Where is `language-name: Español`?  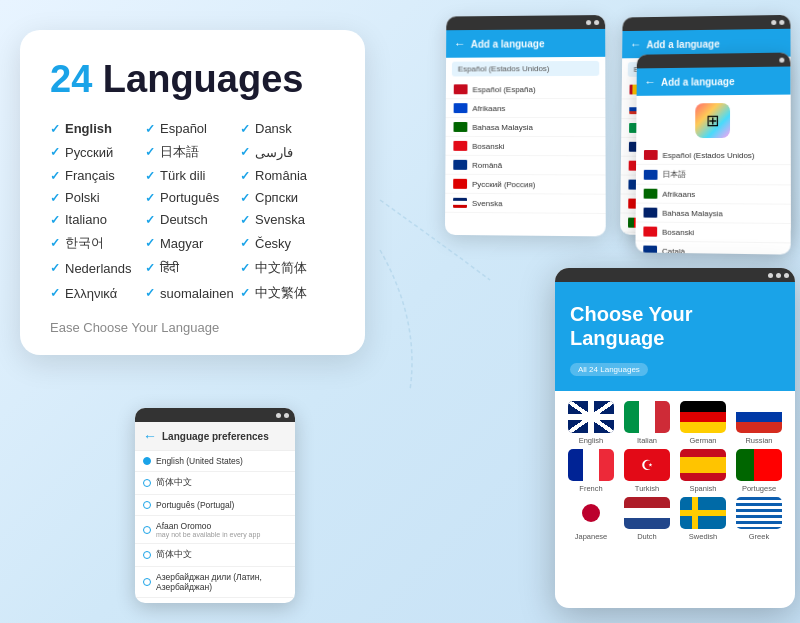 language-name: Español is located at coordinates (184, 128).